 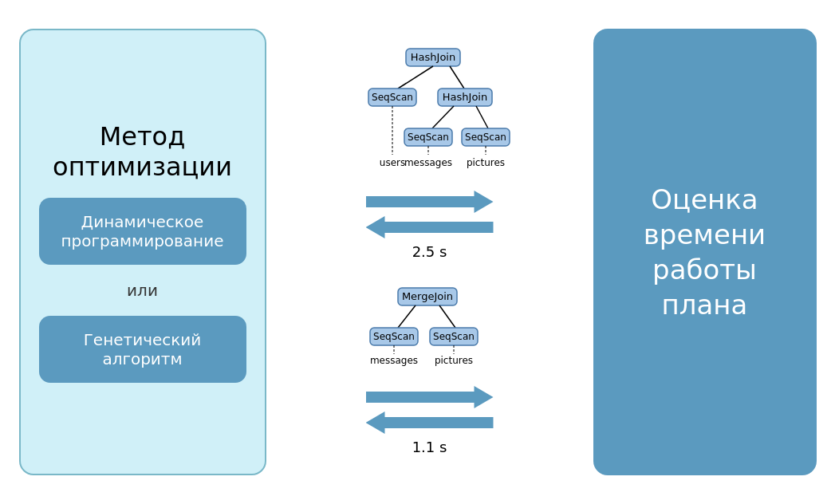 What do you see at coordinates (705, 252) in the screenshot?
I see `right-panel-title: Оценка времени работы плана` at bounding box center [705, 252].